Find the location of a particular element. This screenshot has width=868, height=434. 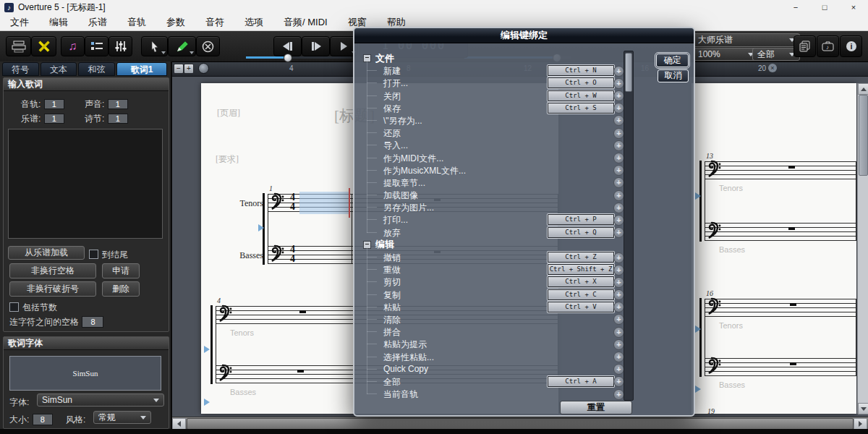

key-binding-button: Ctrl + Shift + Z is located at coordinates (581, 269).